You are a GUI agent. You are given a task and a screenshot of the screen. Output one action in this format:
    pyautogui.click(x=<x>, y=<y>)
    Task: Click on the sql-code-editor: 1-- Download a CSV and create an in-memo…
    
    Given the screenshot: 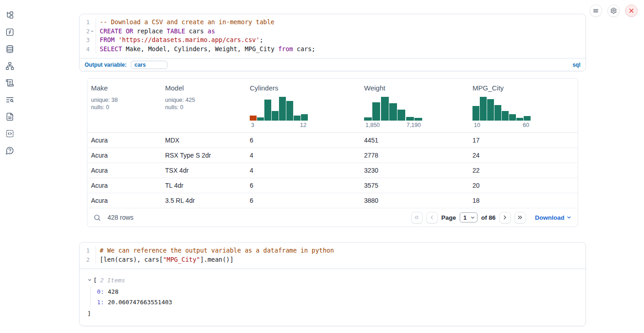 What is the action you would take?
    pyautogui.click(x=333, y=36)
    